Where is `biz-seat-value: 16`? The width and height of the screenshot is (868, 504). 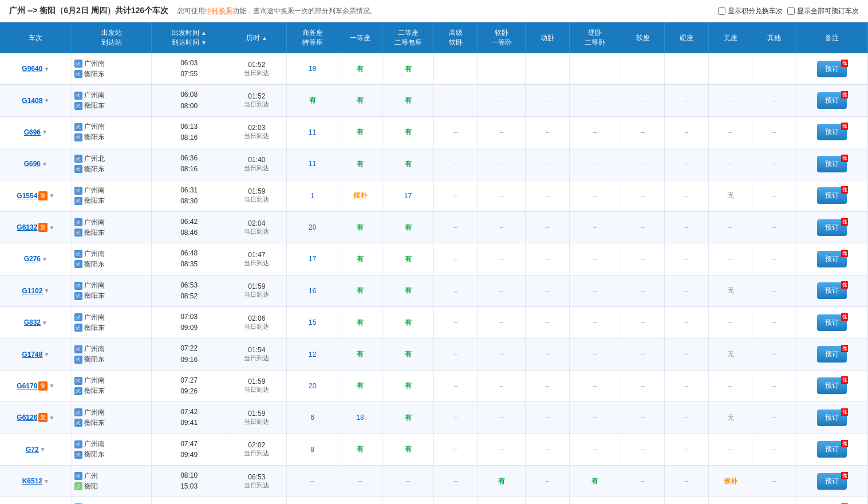
biz-seat-value: 16 is located at coordinates (313, 291).